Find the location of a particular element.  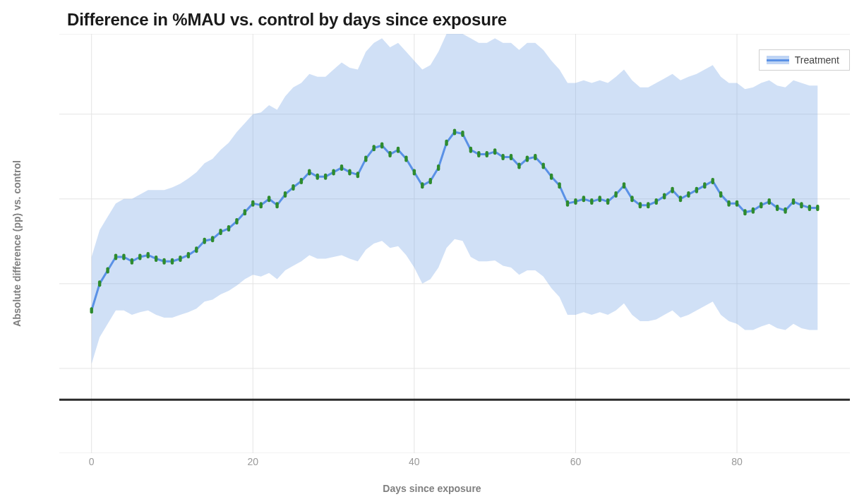

x-tick-80: 80 is located at coordinates (737, 462).